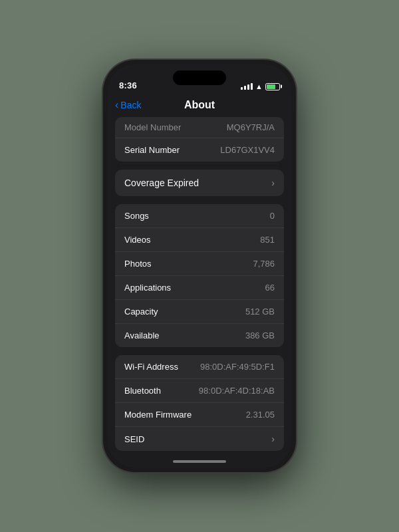  What do you see at coordinates (200, 183) in the screenshot?
I see `coverage-section: Coverage Expired ›` at bounding box center [200, 183].